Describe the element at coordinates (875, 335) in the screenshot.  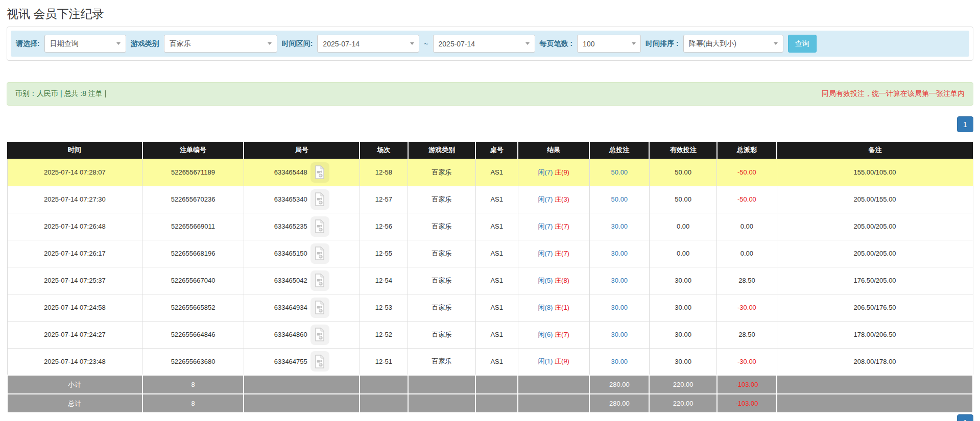
I see `cell-remark: 178.00/206.50` at that location.